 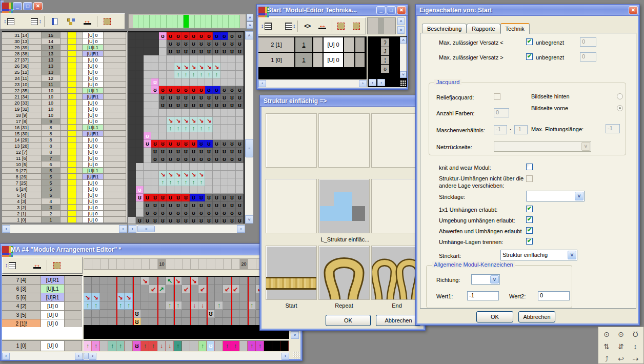 What do you see at coordinates (92, 356) in the screenshot?
I see `ma-scroll-left: ‹` at bounding box center [92, 356].